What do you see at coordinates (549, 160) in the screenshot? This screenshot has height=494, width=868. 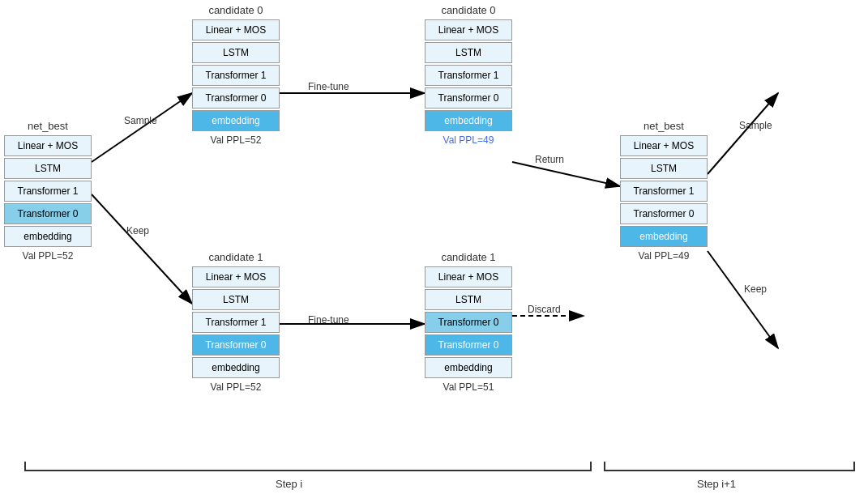 I see `return-label: Return` at bounding box center [549, 160].